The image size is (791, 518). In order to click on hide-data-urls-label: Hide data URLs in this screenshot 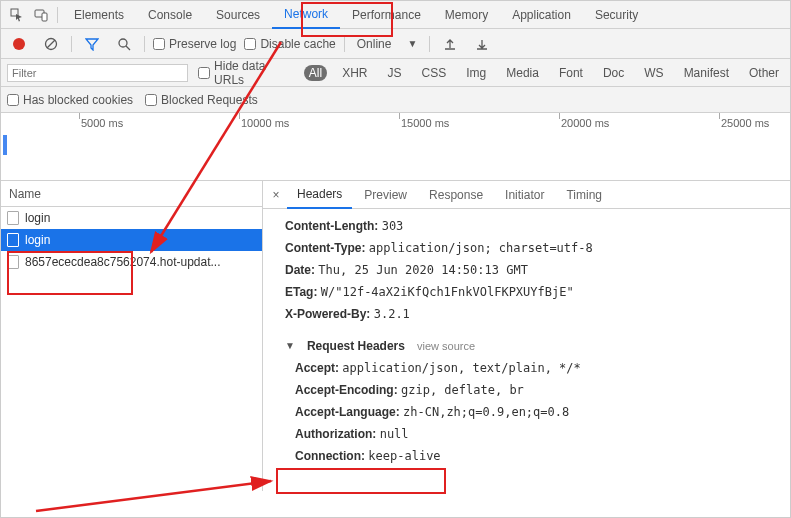, I will do `click(254, 73)`.